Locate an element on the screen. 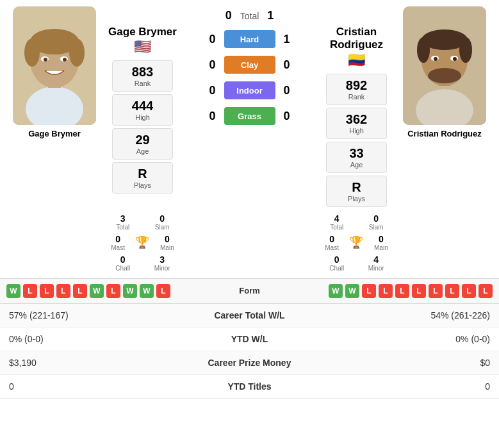 The height and width of the screenshot is (448, 499). right-name-label: Cristian Rodriguez is located at coordinates (445, 133).